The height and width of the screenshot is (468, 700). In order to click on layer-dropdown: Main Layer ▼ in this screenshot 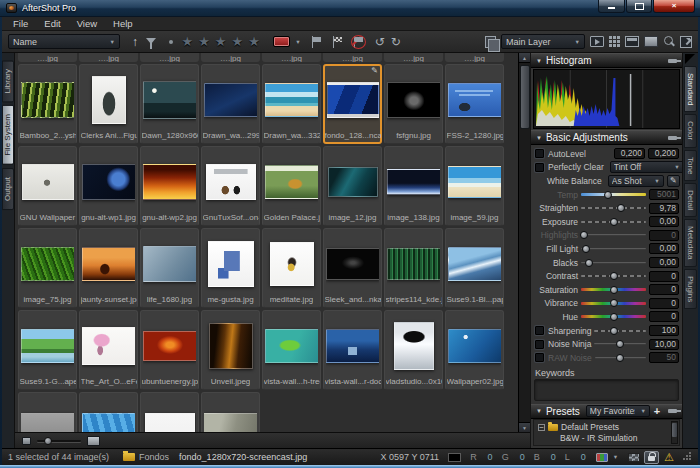, I will do `click(543, 42)`.